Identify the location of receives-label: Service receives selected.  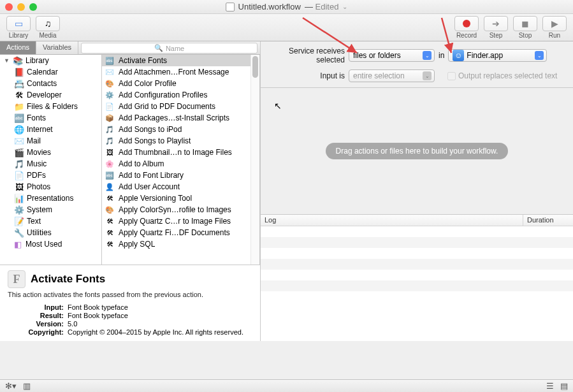
(307, 55).